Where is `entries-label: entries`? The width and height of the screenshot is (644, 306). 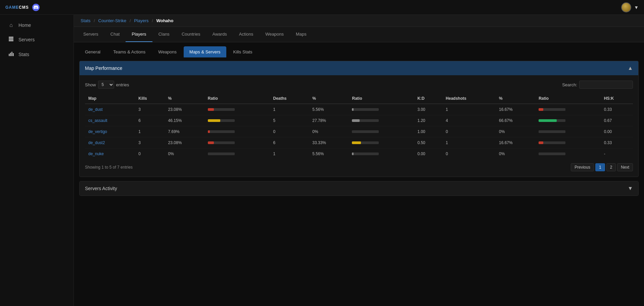
entries-label: entries is located at coordinates (123, 85).